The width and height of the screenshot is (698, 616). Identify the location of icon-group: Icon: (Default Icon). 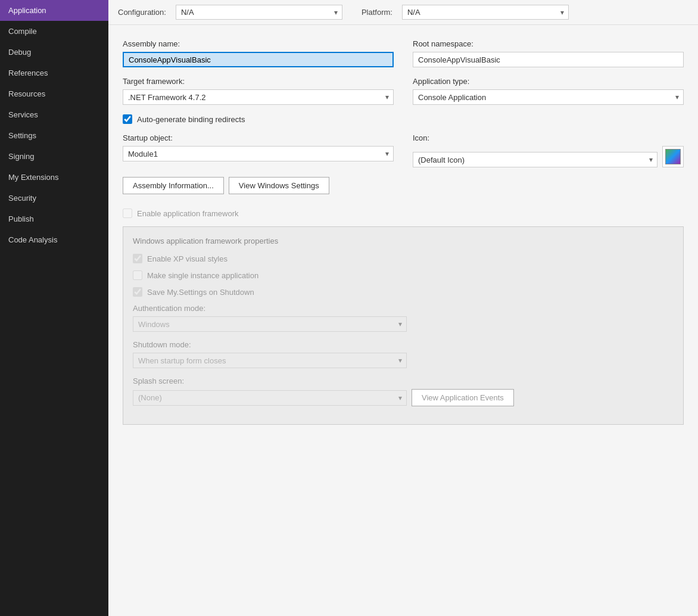
(548, 150).